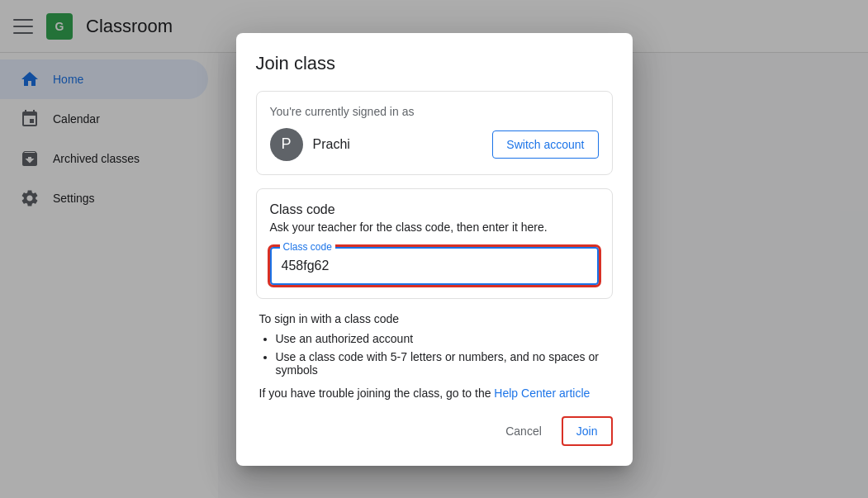 This screenshot has height=498, width=868. What do you see at coordinates (524, 431) in the screenshot?
I see `cancel-button: Cancel` at bounding box center [524, 431].